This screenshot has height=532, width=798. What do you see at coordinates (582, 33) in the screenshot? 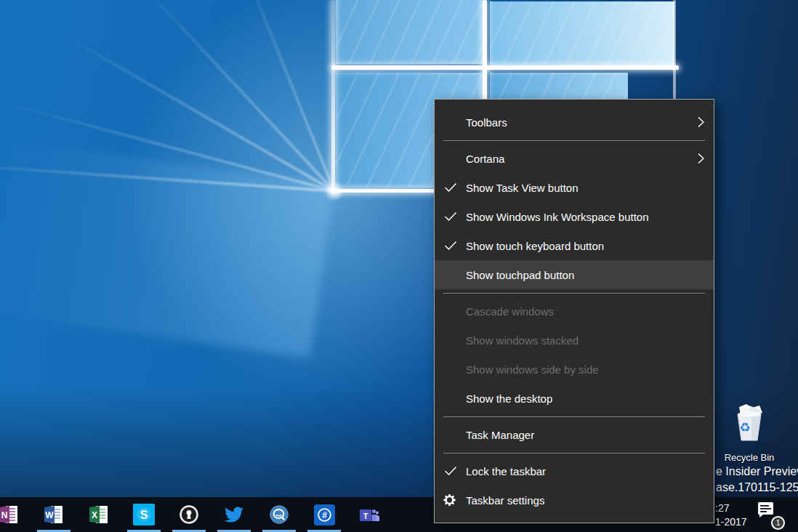
I see `wallpaper-pane-top-right` at bounding box center [582, 33].